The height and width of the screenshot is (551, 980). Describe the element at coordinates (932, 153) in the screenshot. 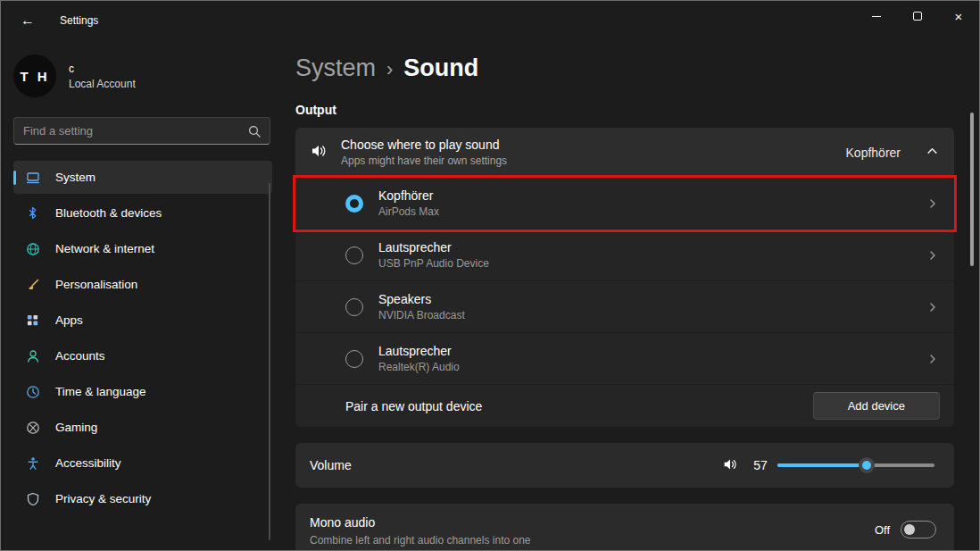

I see `chevron-up-icon` at that location.